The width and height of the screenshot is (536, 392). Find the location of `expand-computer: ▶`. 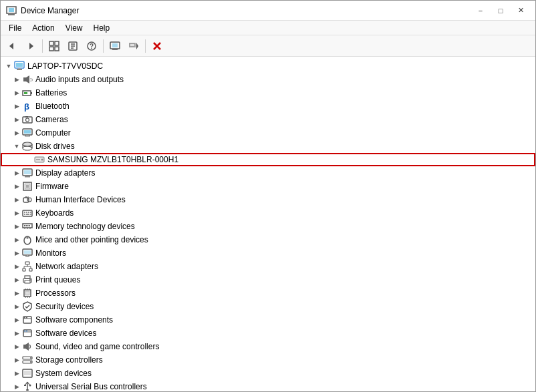

expand-computer: ▶ is located at coordinates (17, 133).